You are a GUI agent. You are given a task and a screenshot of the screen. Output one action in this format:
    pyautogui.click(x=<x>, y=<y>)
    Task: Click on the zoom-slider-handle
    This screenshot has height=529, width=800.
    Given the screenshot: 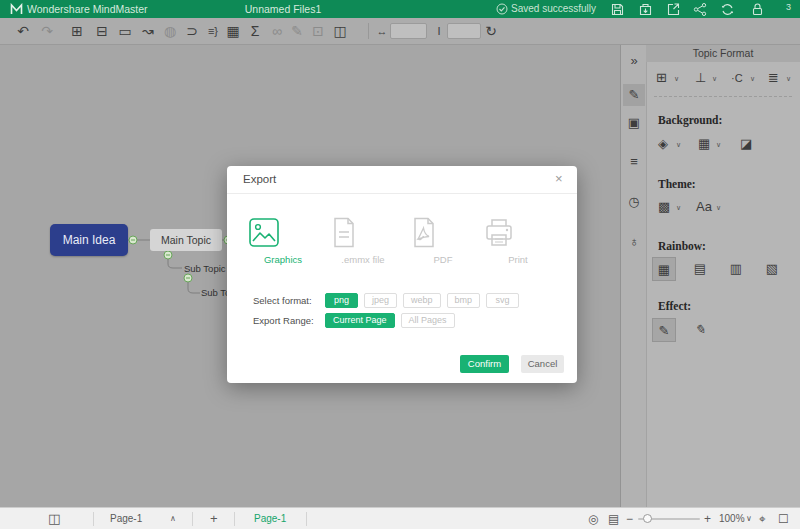 What is the action you would take?
    pyautogui.click(x=648, y=518)
    